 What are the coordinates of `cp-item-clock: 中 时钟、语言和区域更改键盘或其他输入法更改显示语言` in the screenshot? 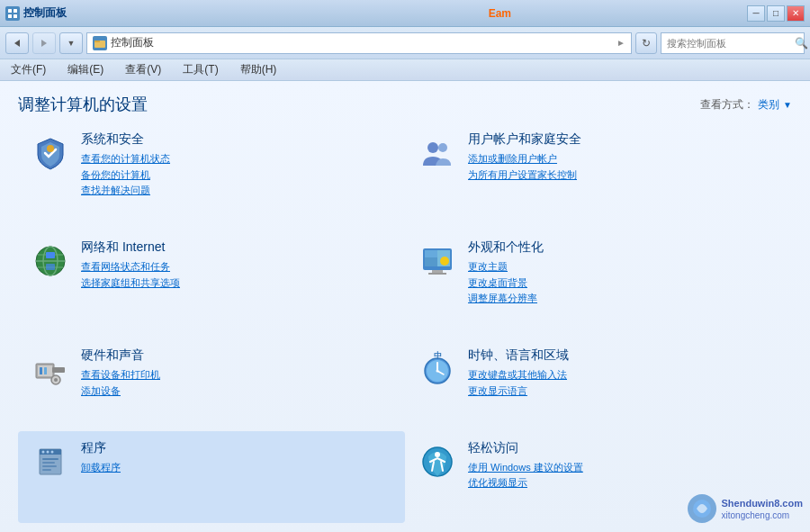 It's located at (598, 384).